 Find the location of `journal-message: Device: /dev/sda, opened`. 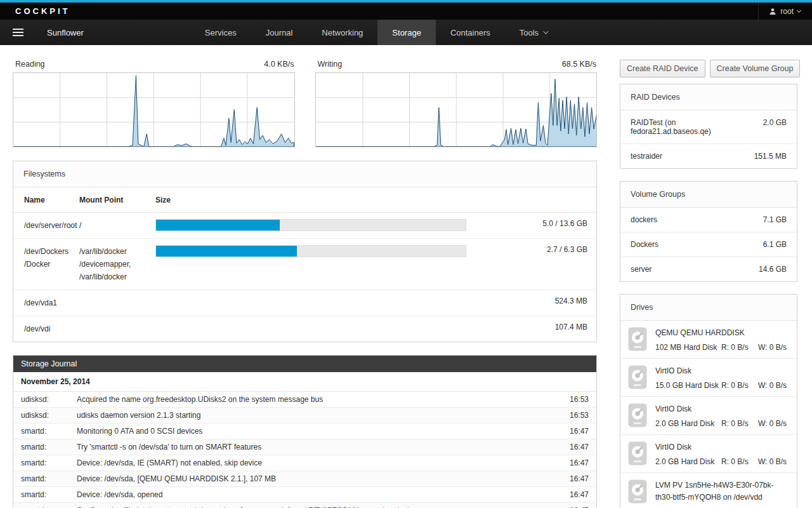

journal-message: Device: /dev/sda, opened is located at coordinates (313, 495).